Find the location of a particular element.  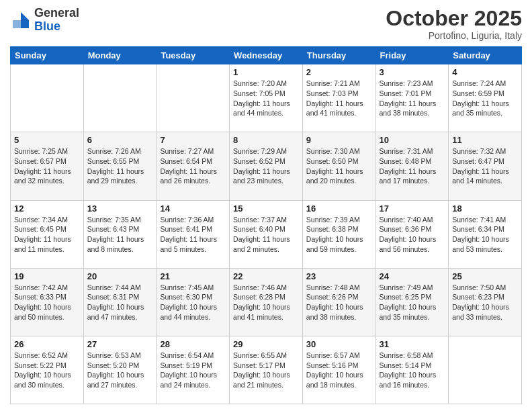

day-info: Sunrise: 7:48 AMSunset: 6:26 PMDaylight:… is located at coordinates (339, 302).